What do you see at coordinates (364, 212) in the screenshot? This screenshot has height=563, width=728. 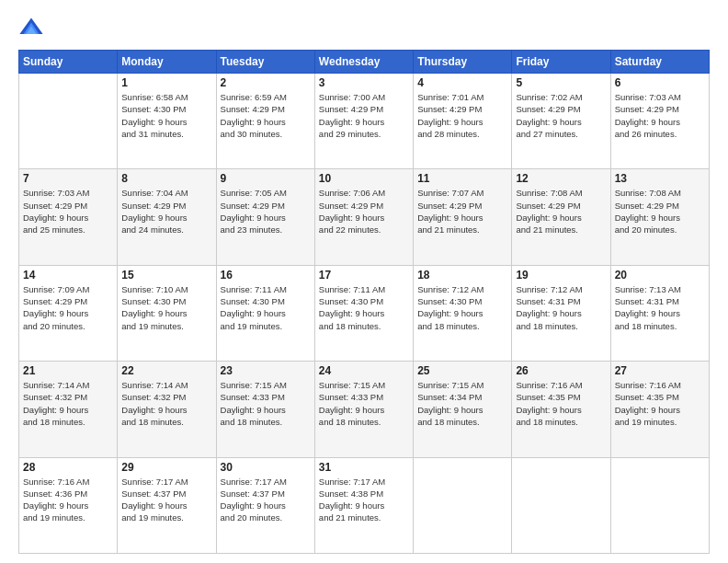 I see `day-info: Sunrise: 7:06 AM Sunset: 4:29 PM Dayligh…` at bounding box center [364, 212].